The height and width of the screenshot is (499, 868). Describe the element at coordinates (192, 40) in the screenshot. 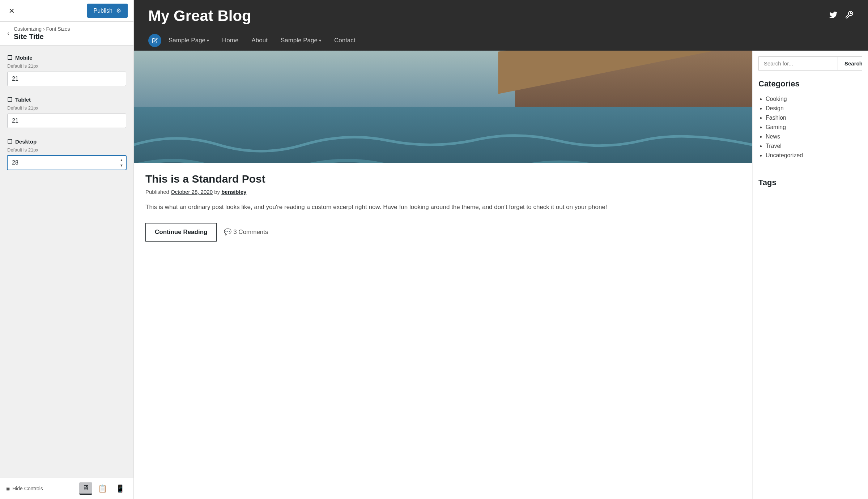

I see `nav-sample-page-1: Sample Page ▾` at that location.